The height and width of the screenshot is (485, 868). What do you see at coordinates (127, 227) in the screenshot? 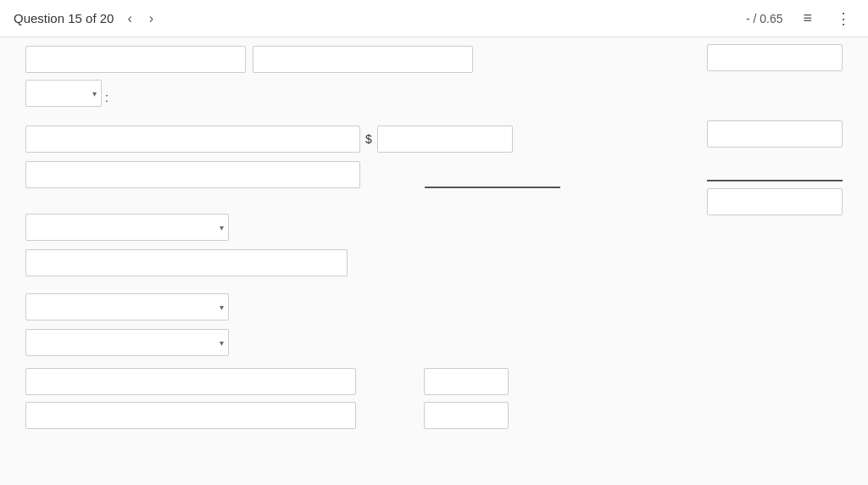
I see `dropdown1-wrap: ▾` at bounding box center [127, 227].